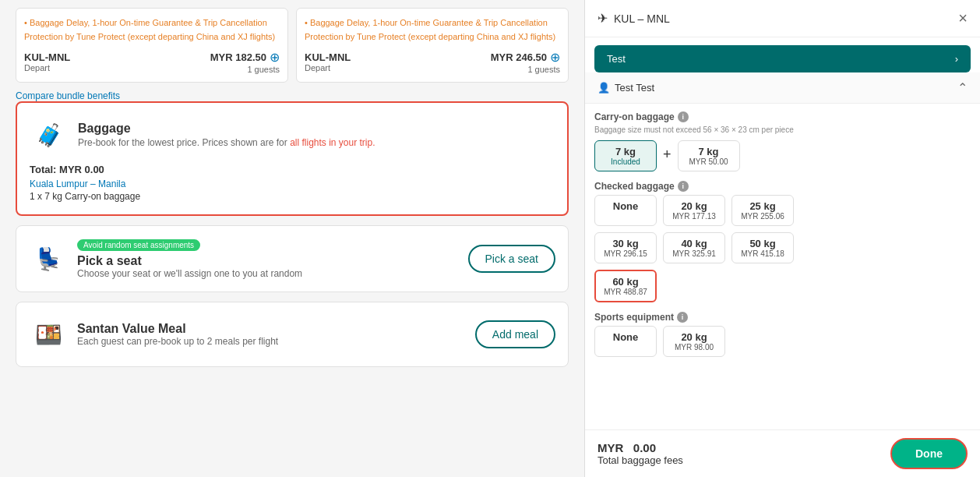 The image size is (980, 477). What do you see at coordinates (929, 454) in the screenshot?
I see `done-button: Done` at bounding box center [929, 454].